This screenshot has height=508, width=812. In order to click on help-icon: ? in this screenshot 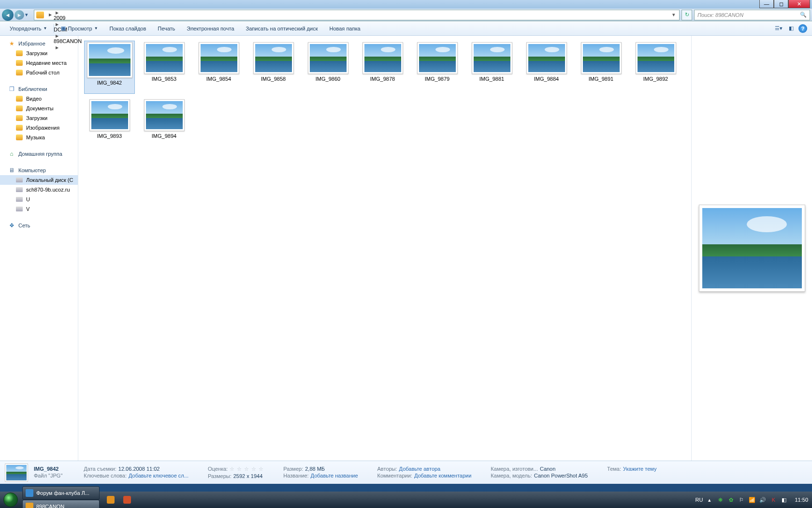, I will do `click(803, 29)`.